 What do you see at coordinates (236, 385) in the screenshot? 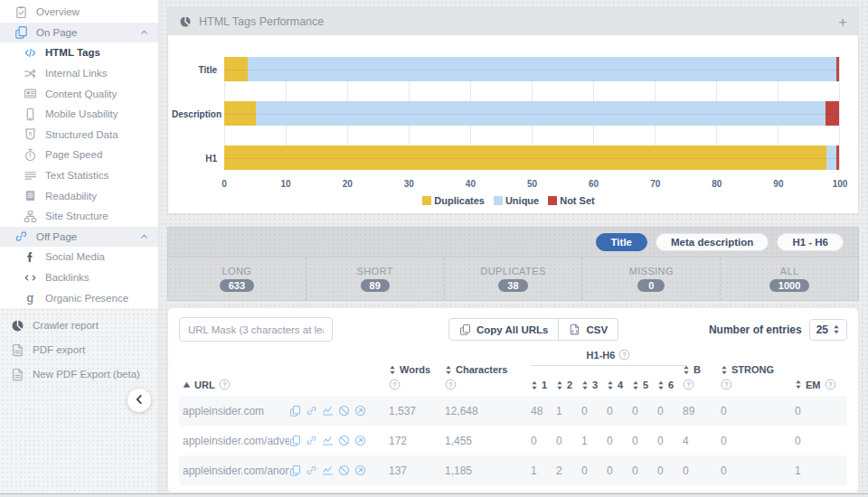
I see `column-header-url: URL ?` at bounding box center [236, 385].